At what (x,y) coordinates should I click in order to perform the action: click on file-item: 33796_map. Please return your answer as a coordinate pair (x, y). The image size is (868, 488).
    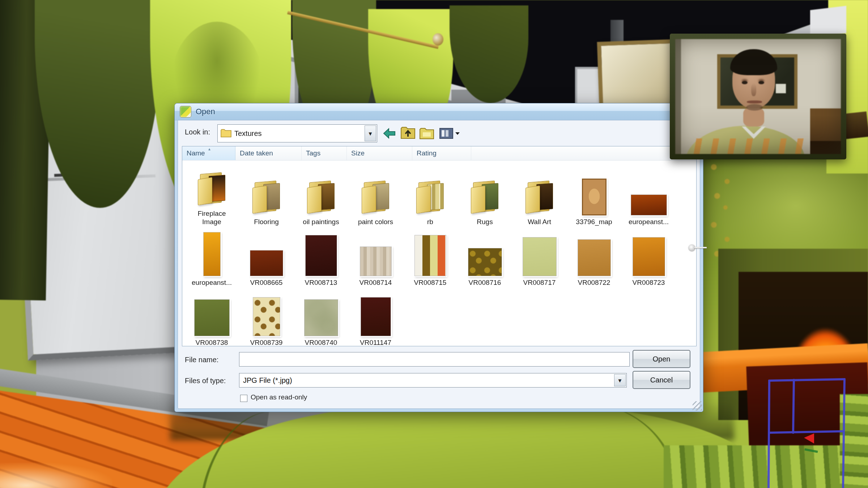
    Looking at the image, I should click on (594, 194).